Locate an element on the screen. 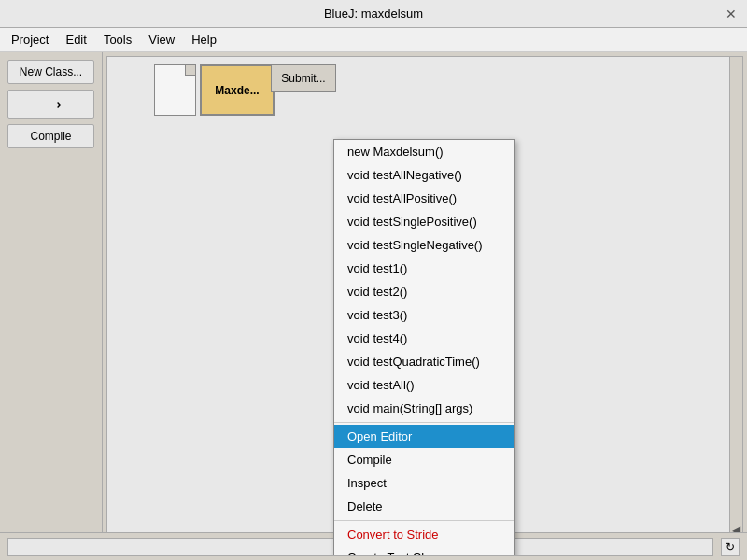 Image resolution: width=747 pixels, height=560 pixels. ctx-test-single-positive: void testSinglePositive() is located at coordinates (424, 222).